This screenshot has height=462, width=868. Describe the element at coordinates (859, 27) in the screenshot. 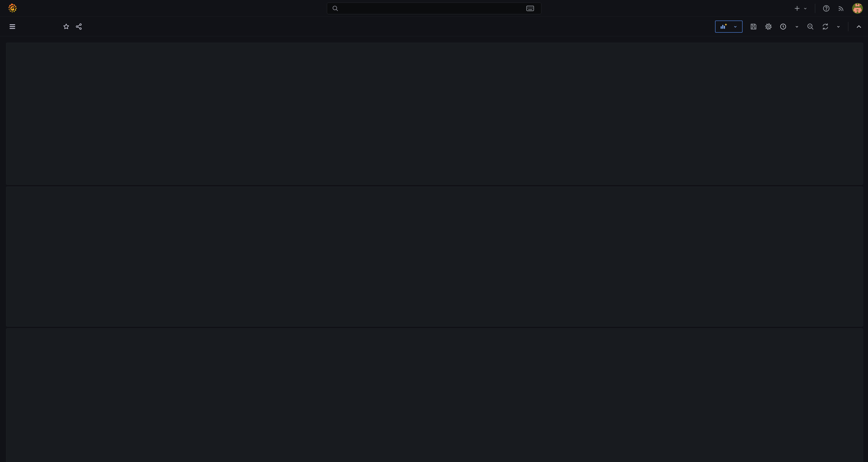

I see `chevron-up-icon` at that location.